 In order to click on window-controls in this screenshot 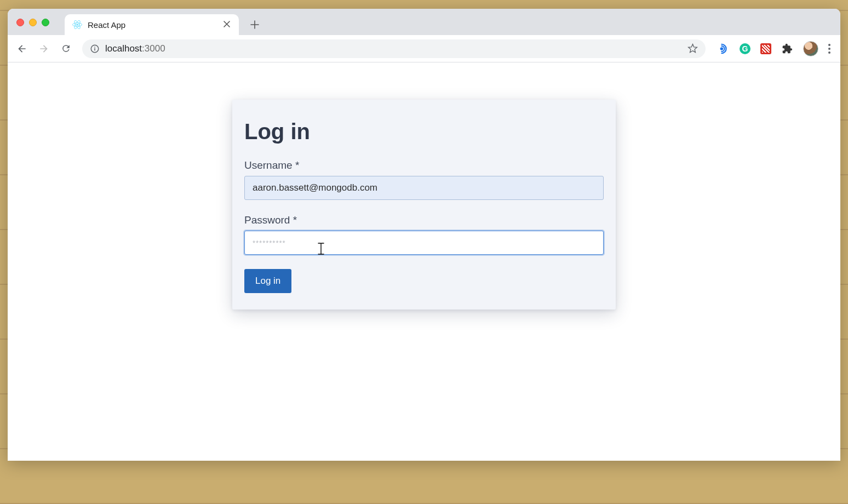, I will do `click(33, 22)`.